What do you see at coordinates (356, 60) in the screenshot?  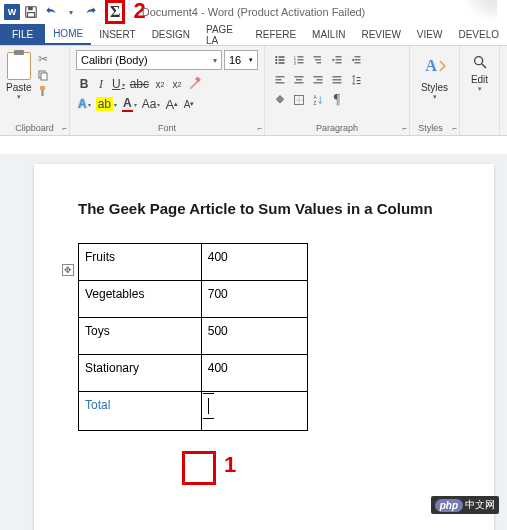 I see `increase-indent-button` at bounding box center [356, 60].